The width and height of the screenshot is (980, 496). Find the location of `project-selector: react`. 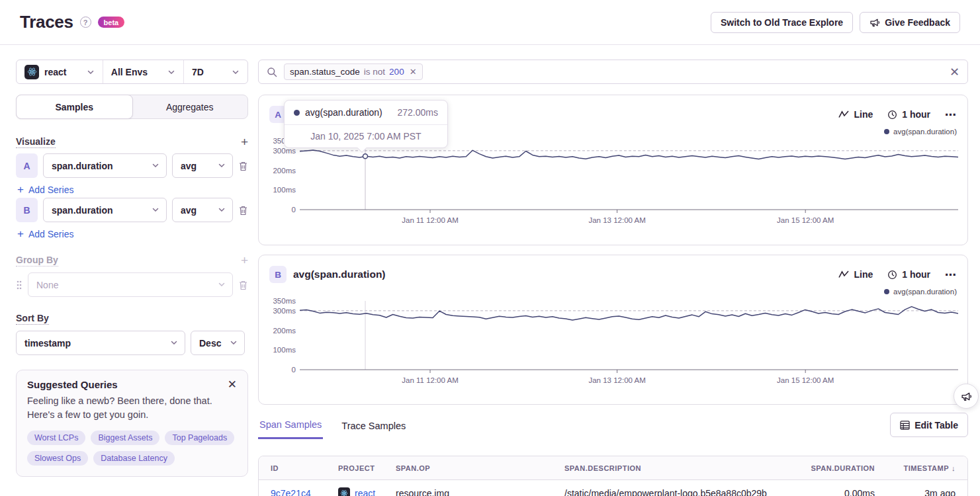

project-selector: react is located at coordinates (60, 71).